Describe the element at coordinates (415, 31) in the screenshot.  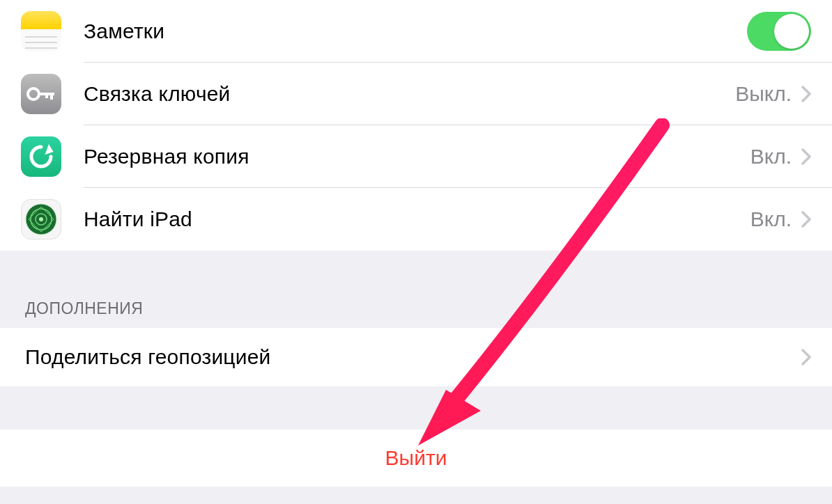
I see `row-label: Заметки` at that location.